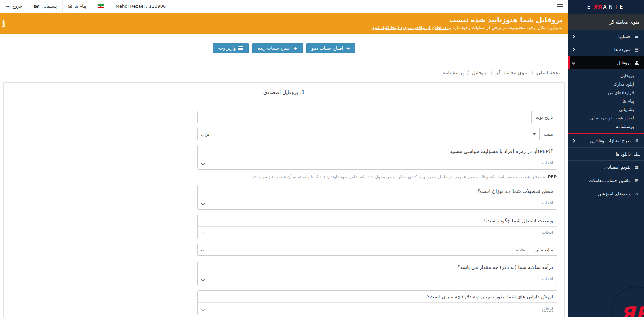 The image size is (644, 317). What do you see at coordinates (544, 117) in the screenshot?
I see `birth-date-label: تاریخ تولد` at bounding box center [544, 117].